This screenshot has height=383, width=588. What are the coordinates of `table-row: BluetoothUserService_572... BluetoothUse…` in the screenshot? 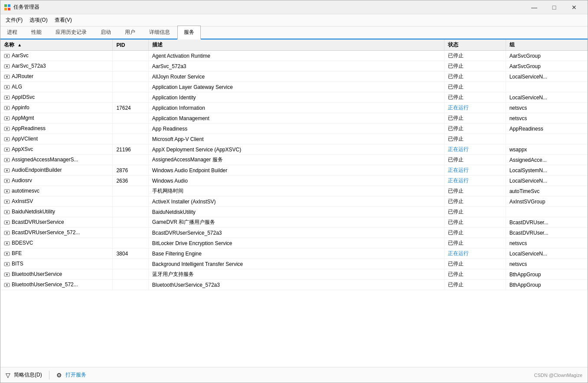 It's located at (294, 285).